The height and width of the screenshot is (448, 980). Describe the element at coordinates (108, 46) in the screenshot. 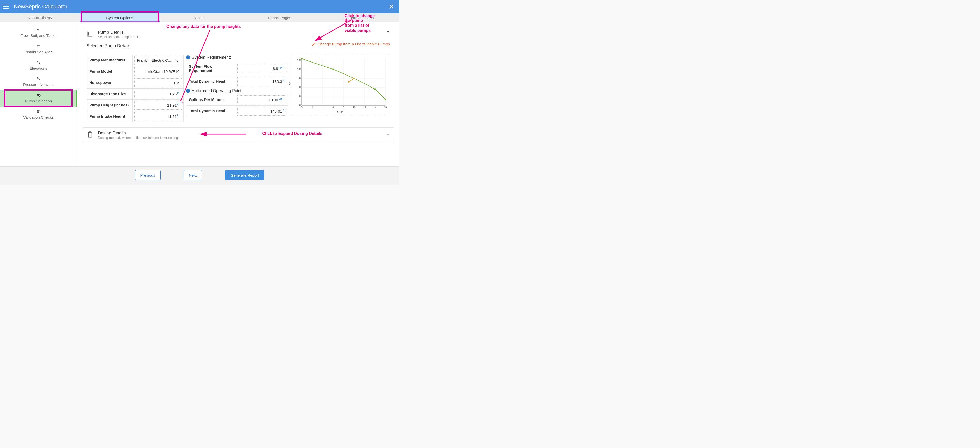

I see `selected-pump-title: Selected Pump Details` at that location.